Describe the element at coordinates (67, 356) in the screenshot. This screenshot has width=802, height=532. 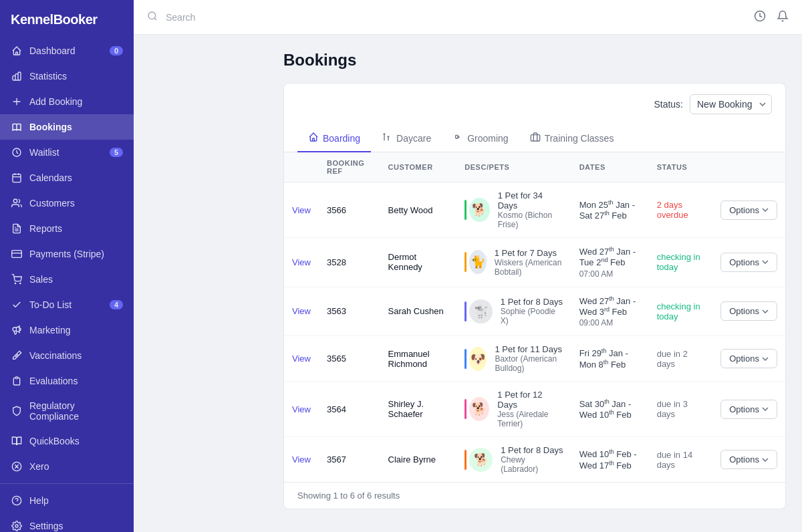
I see `sidebar-item-vaccinations: Vaccinations` at that location.